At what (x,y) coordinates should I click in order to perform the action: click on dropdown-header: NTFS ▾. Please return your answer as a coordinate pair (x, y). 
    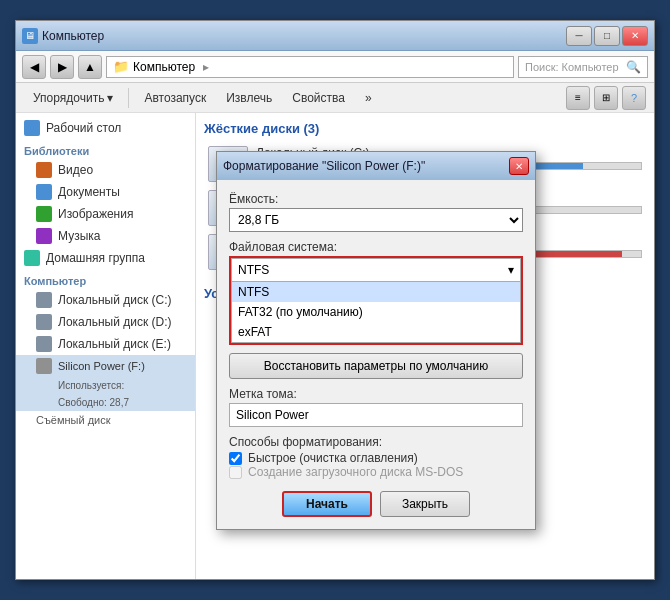
    Looking at the image, I should click on (376, 270).